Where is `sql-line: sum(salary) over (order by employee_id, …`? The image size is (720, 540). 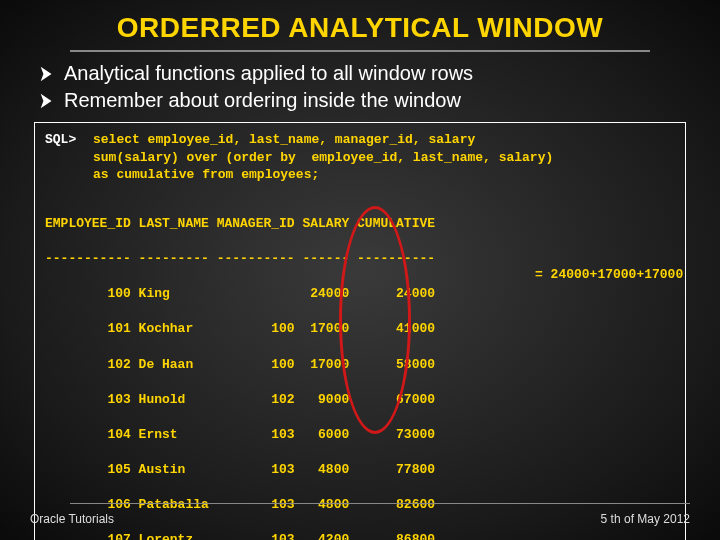 sql-line: sum(salary) over (order by employee_id, … is located at coordinates (323, 158).